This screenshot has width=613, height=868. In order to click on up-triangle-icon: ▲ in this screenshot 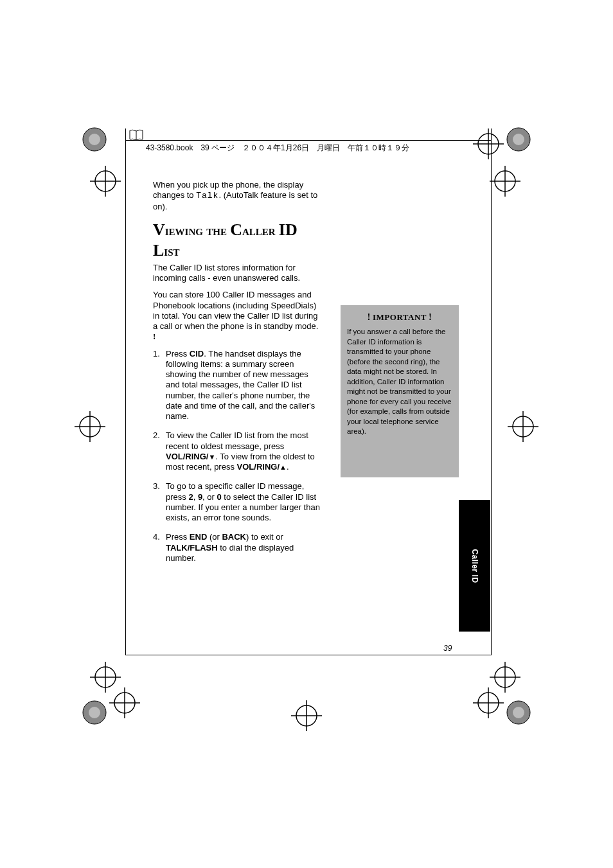, I will do `click(283, 467)`.